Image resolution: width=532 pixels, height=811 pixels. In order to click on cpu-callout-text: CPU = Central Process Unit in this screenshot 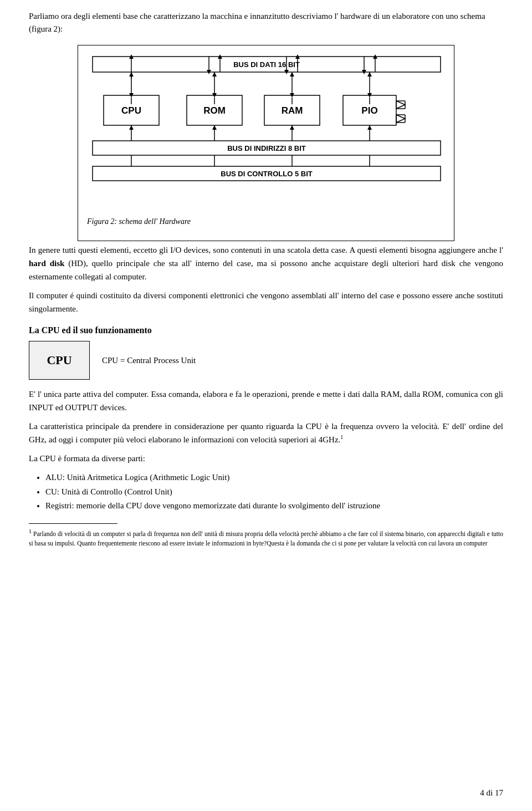, I will do `click(149, 360)`.